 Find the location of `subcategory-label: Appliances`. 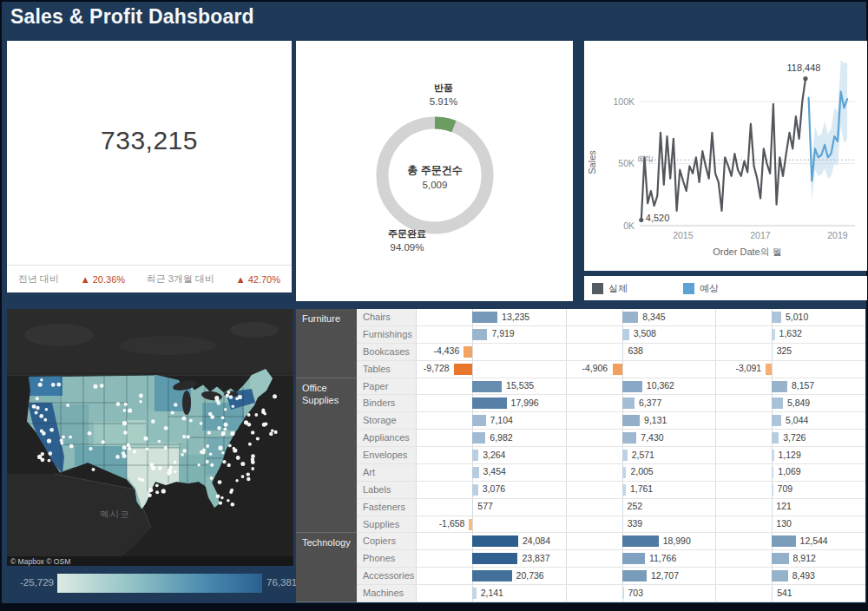

subcategory-label: Appliances is located at coordinates (387, 437).